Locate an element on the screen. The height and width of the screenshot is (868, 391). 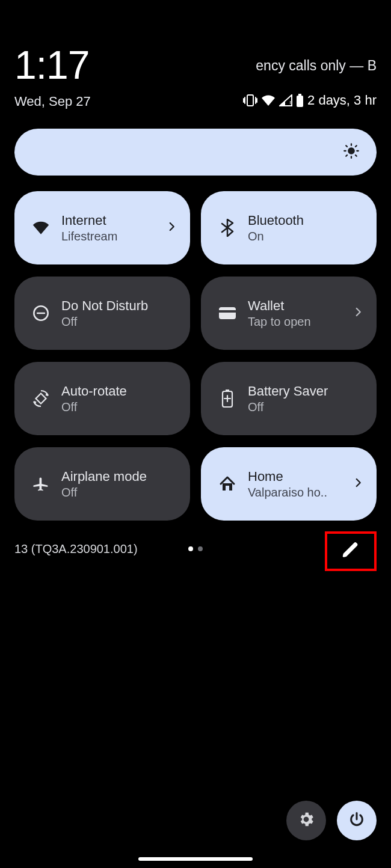
vibrate-icon is located at coordinates (250, 100).